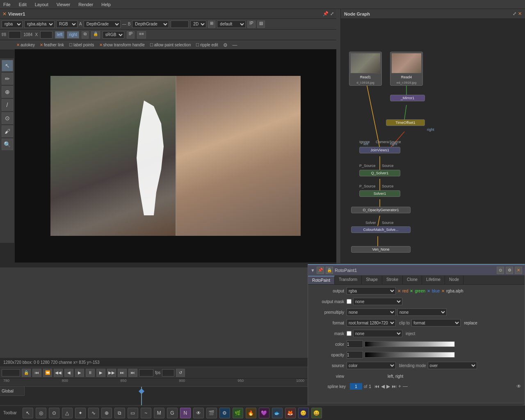 Image resolution: width=525 pixels, height=420 pixels. What do you see at coordinates (518, 270) in the screenshot?
I see `props-close-icon: ✕` at bounding box center [518, 270].